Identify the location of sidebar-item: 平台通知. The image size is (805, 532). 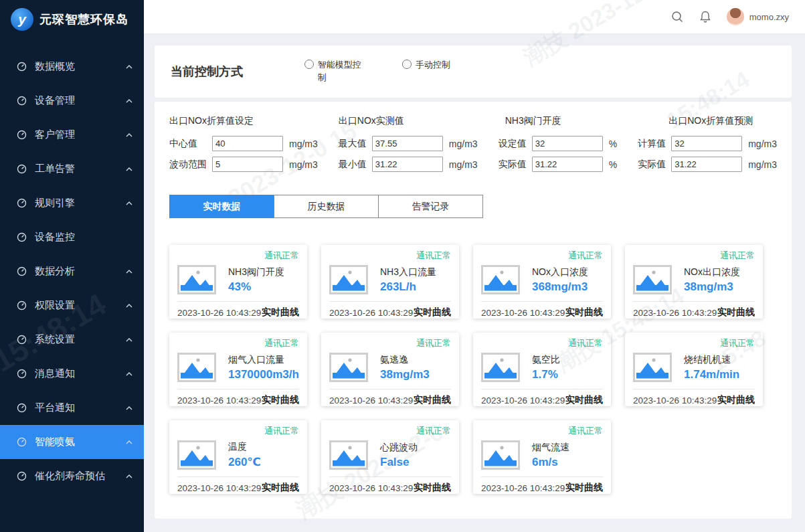
(72, 408).